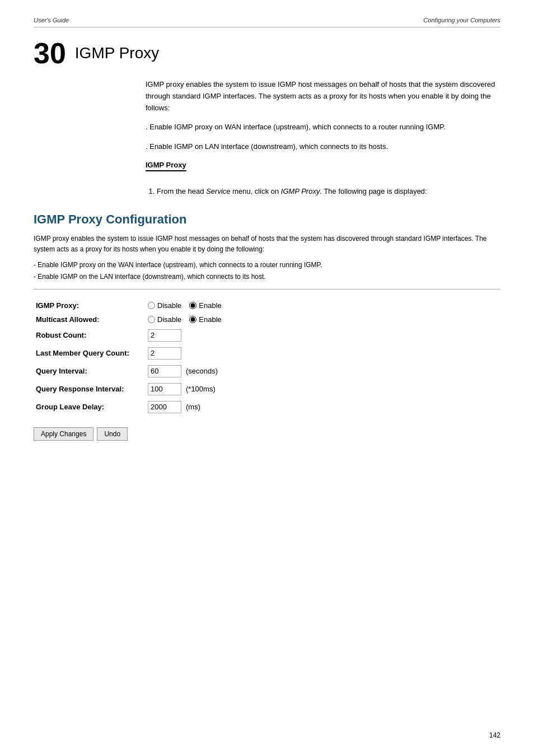 Image resolution: width=534 pixels, height=756 pixels. Describe the element at coordinates (267, 277) in the screenshot. I see `config-bullet2: Enable IGMP on the LAN interface (downst…` at that location.